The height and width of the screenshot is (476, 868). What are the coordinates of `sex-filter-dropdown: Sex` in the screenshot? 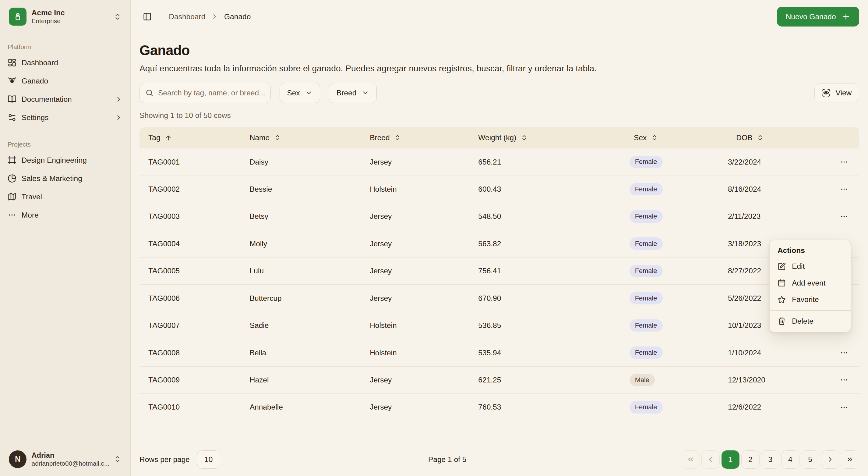 It's located at (300, 93).